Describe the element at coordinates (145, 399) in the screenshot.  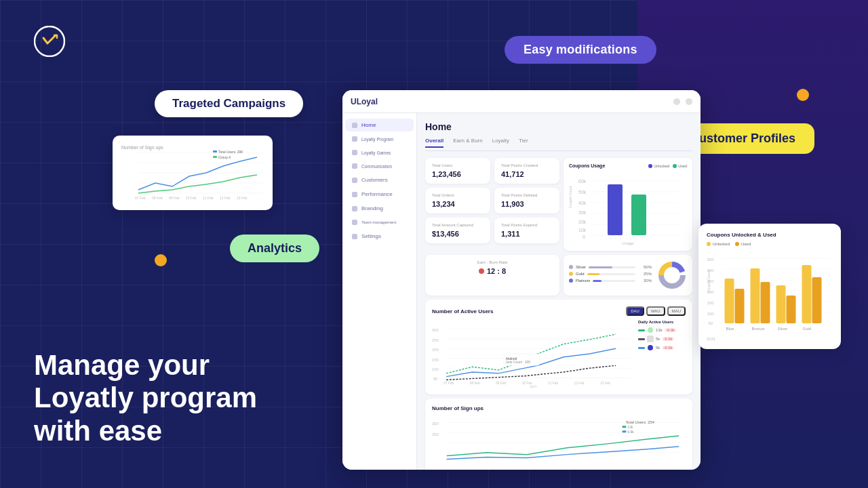
I see `hero-text: Manage your Loyatly program with ease` at that location.